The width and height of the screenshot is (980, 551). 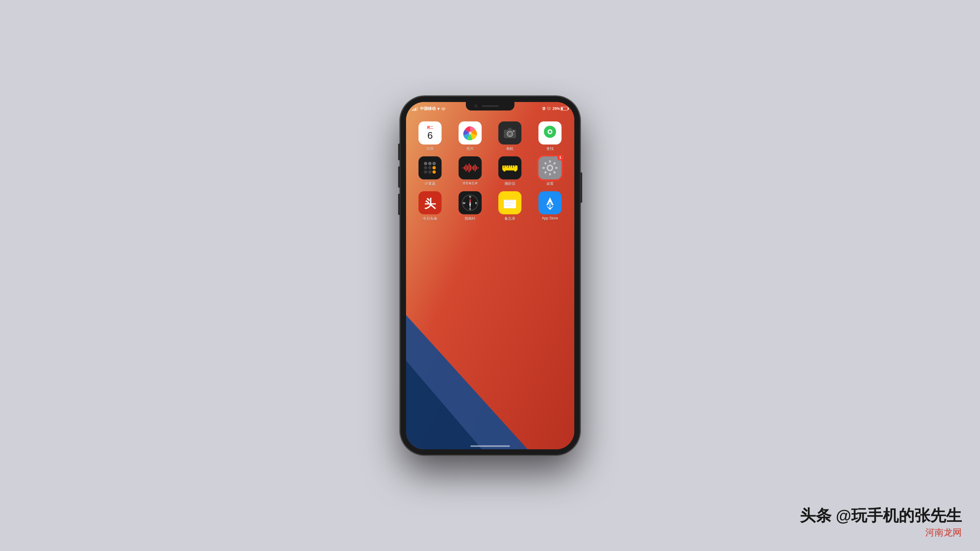 I want to click on carrier-name: 中国移动, so click(x=428, y=109).